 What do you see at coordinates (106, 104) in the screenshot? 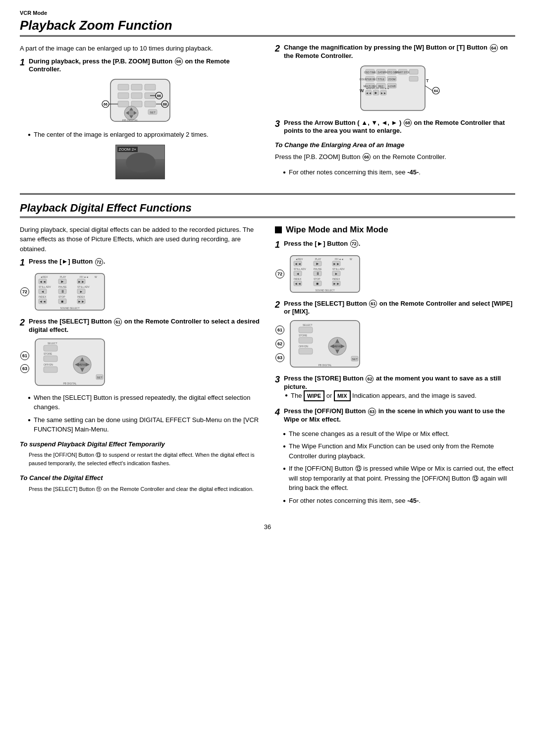
I see `svg-text: 66` at bounding box center [106, 104].